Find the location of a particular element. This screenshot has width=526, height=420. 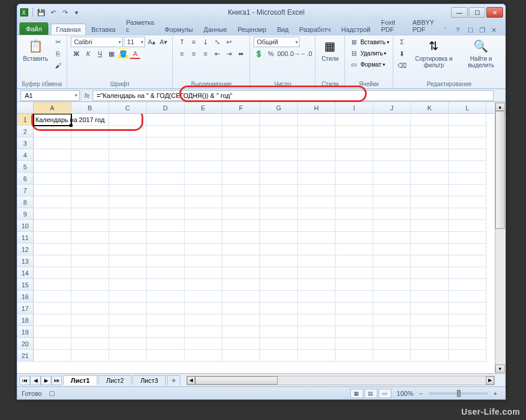

tab-developer: Разработч is located at coordinates (315, 29).